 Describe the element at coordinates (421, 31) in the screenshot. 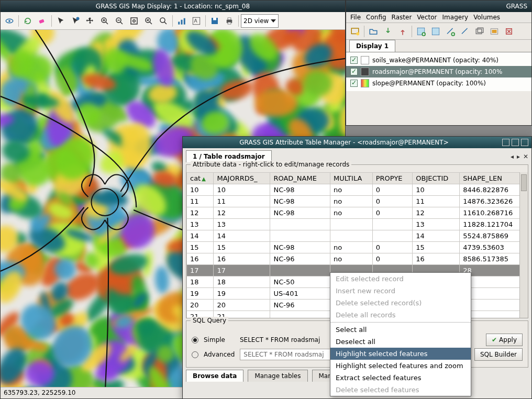

I see `add-raster-icon` at that location.